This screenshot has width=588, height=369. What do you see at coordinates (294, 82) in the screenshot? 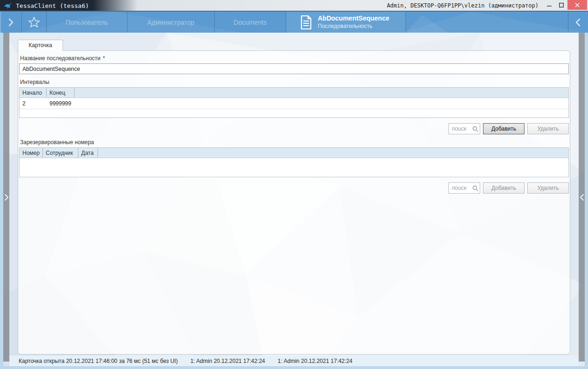
I see `intervals-label: Интервалы` at bounding box center [294, 82].